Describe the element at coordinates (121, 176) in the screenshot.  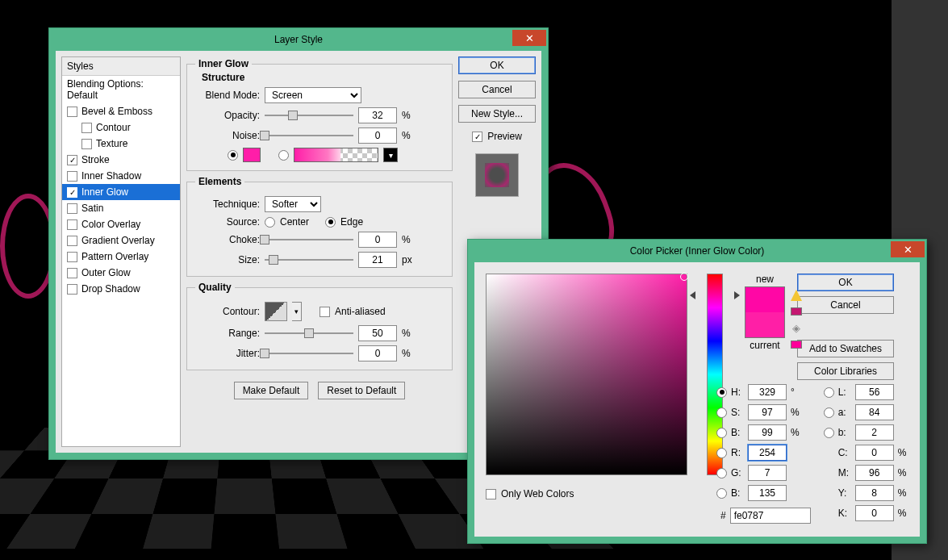
I see `style-item-inner-shadow: Inner Shadow` at that location.